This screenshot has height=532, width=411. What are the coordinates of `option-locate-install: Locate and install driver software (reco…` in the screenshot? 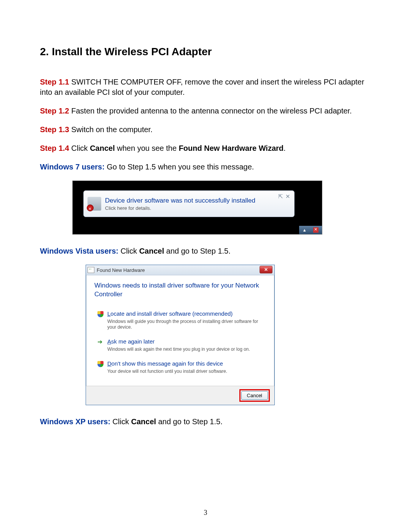 It's located at (182, 321).